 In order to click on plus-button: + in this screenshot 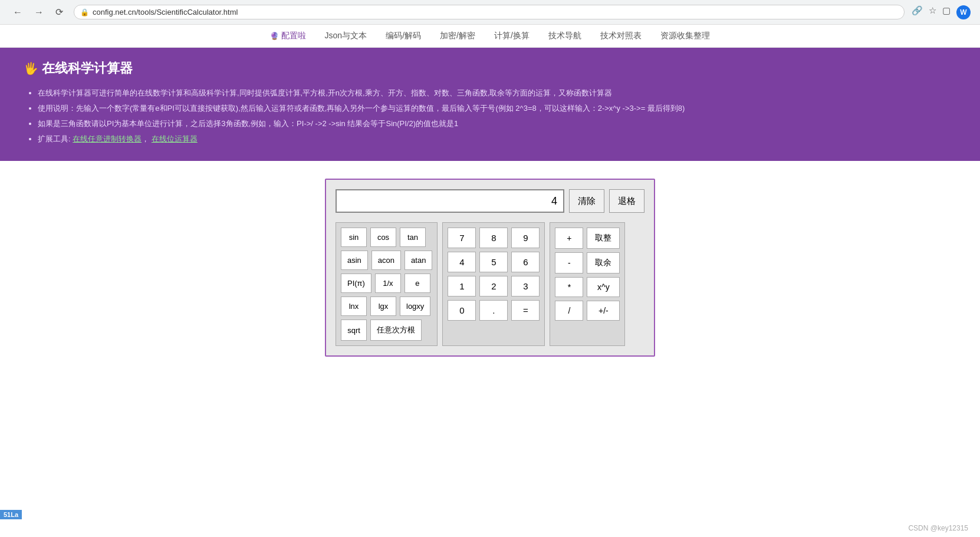, I will do `click(569, 238)`.